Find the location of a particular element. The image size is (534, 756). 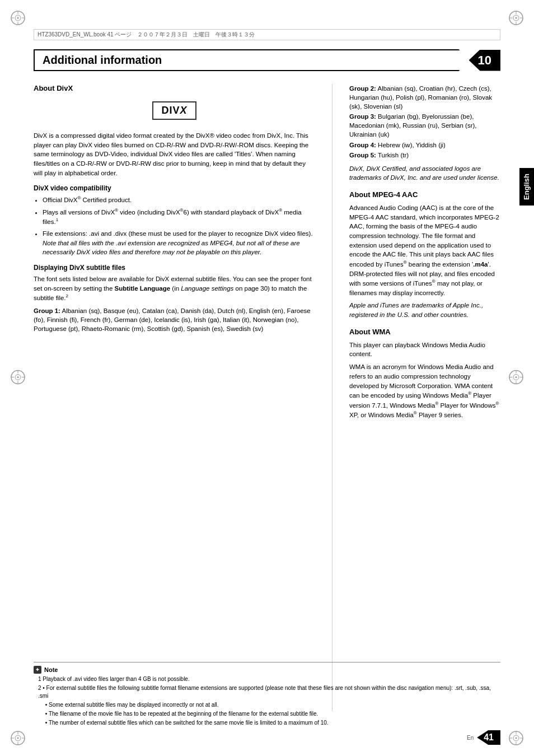

note-header: ✦ Note is located at coordinates (267, 670).